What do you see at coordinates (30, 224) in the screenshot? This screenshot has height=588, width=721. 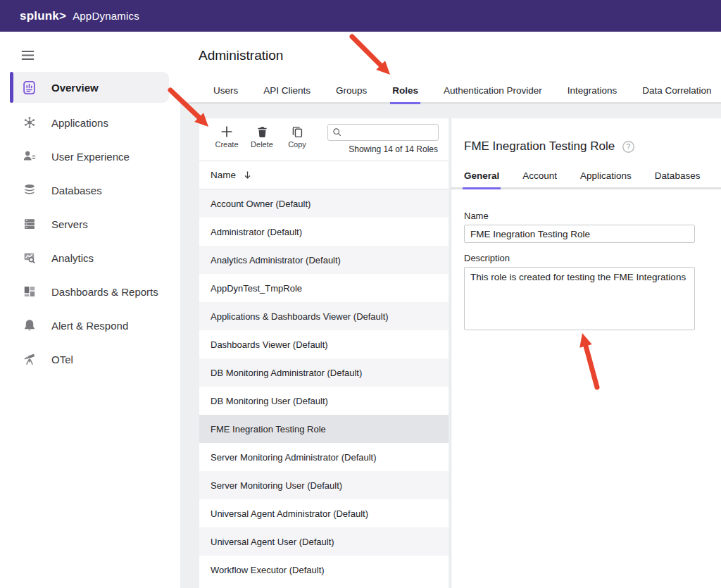 I see `servers-icon` at bounding box center [30, 224].